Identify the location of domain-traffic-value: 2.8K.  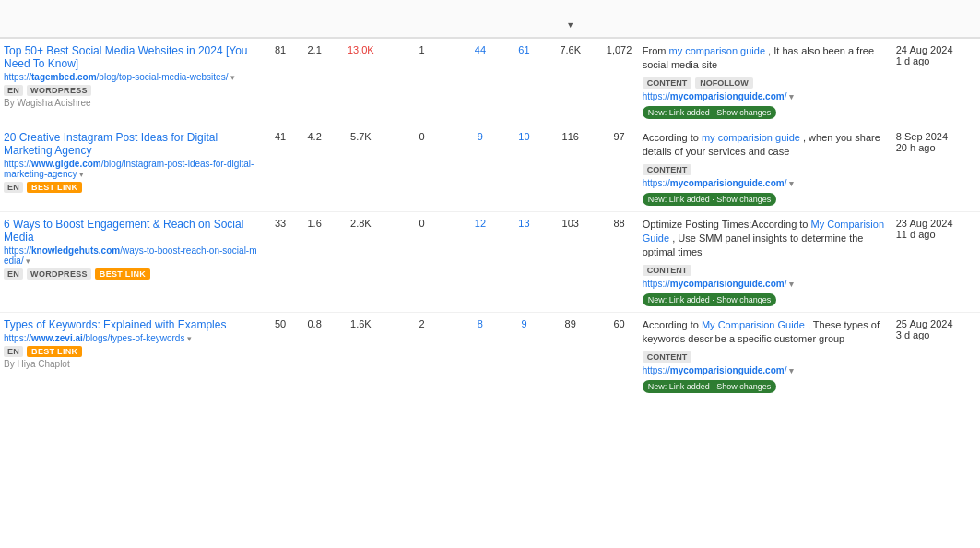
(361, 223).